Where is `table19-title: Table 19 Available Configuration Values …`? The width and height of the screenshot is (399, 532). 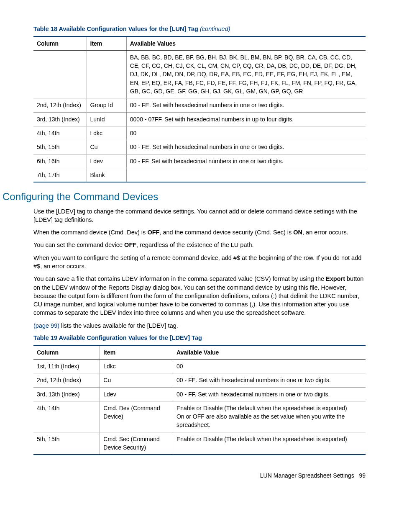
table19-title: Table 19 Available Configuration Values … is located at coordinates (200, 338).